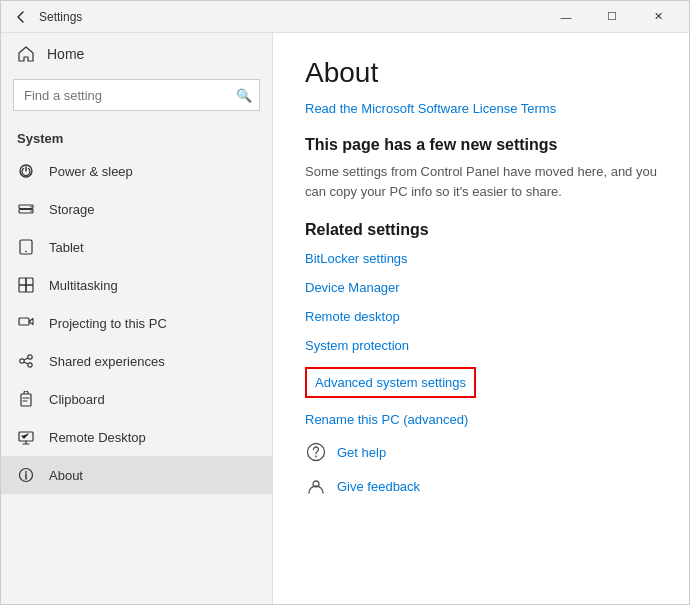  Describe the element at coordinates (481, 420) in the screenshot. I see `rename-pc-link: Rename this PC (advanced)` at that location.